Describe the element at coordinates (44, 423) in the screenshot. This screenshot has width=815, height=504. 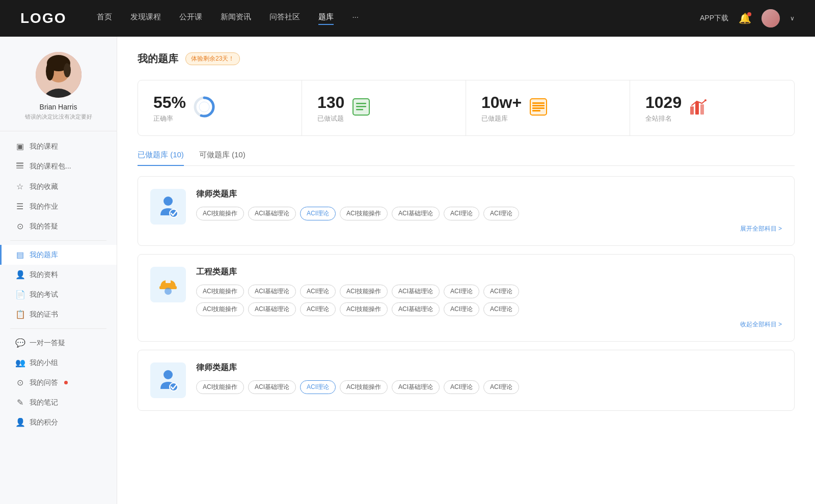
I see `sidebar-item-label: 我的积分` at that location.